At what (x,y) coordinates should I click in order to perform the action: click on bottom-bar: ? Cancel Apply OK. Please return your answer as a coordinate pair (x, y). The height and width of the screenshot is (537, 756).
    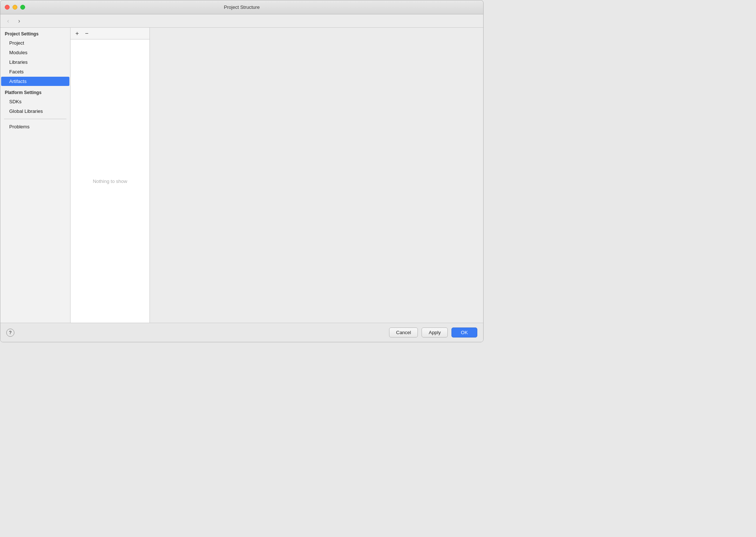
    Looking at the image, I should click on (242, 332).